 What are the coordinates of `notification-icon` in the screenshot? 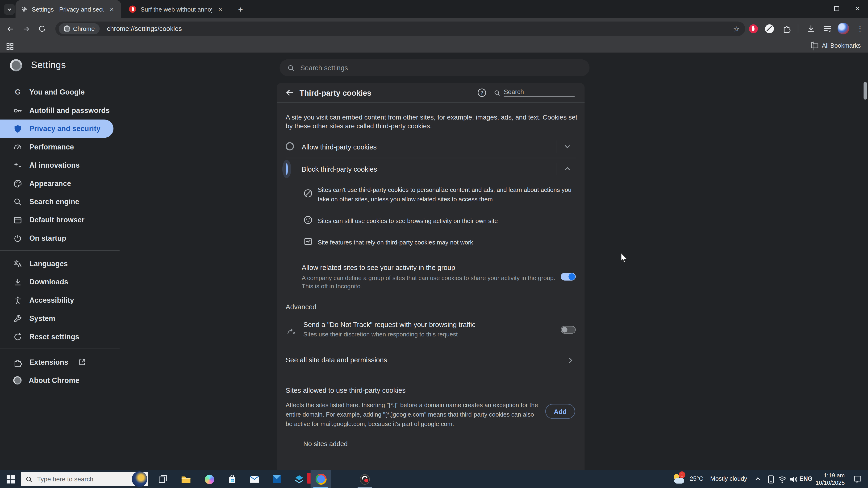 It's located at (858, 479).